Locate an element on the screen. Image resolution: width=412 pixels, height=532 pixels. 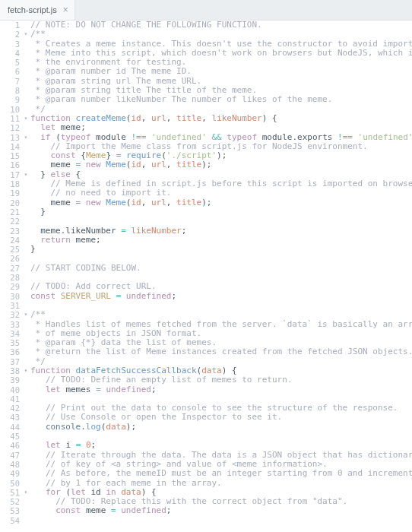
code-content: const meme = undefined; is located at coordinates (100, 511).